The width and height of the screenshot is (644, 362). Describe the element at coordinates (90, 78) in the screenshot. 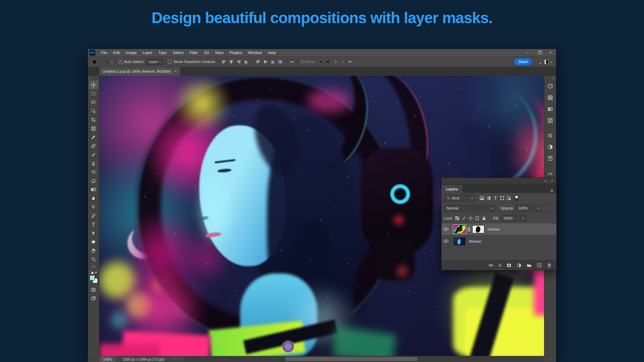

I see `toolbar-collapse-icon: »` at that location.